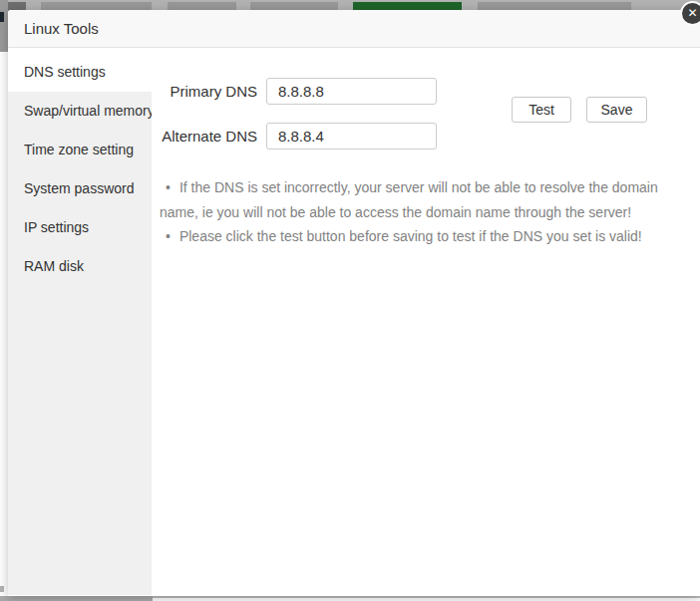 The height and width of the screenshot is (601, 700). What do you see at coordinates (421, 212) in the screenshot?
I see `dns-notes: If the DNS is set incorrectly, your serv…` at bounding box center [421, 212].